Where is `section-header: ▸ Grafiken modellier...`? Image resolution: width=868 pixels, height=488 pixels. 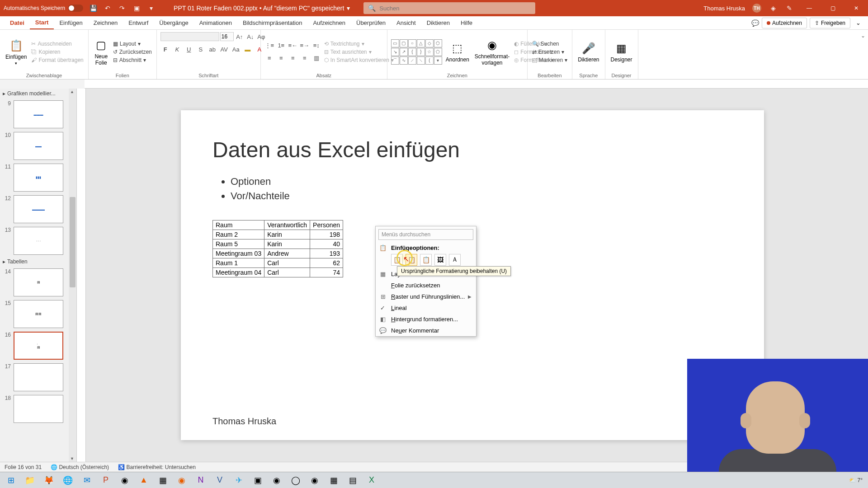 section-header: ▸ Grafiken modellier... is located at coordinates (38, 94).